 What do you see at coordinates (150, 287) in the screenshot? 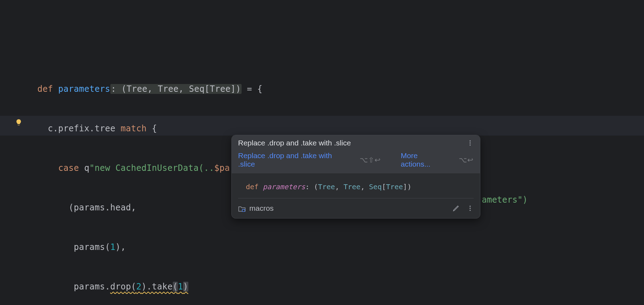
I see `inspection-warning: drop(2).take(1)` at bounding box center [150, 287].